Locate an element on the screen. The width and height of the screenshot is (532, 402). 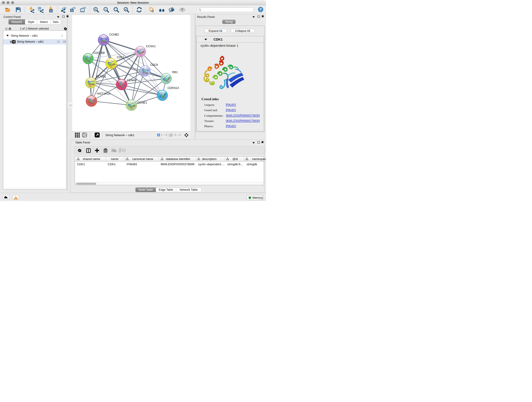
svg-text: CCNB2 is located at coordinates (114, 35).